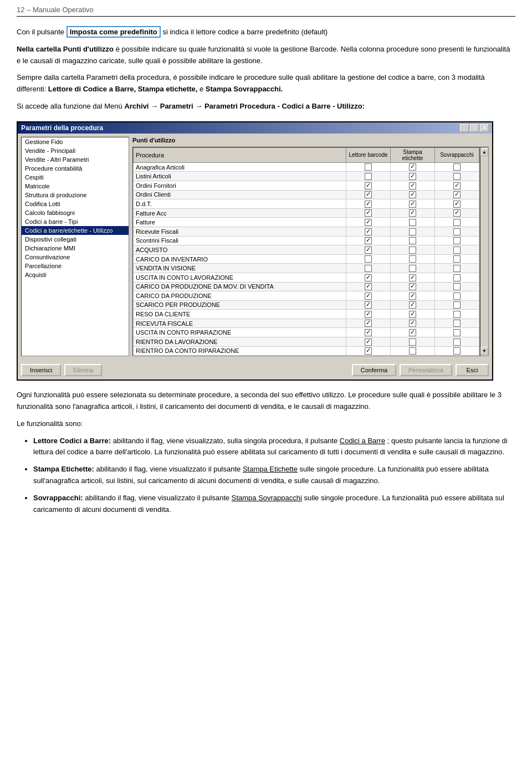 Image resolution: width=532 pixels, height=764 pixels. I want to click on table-row: RIENTRO DA CONTO RIPARAZIONE, so click(306, 351).